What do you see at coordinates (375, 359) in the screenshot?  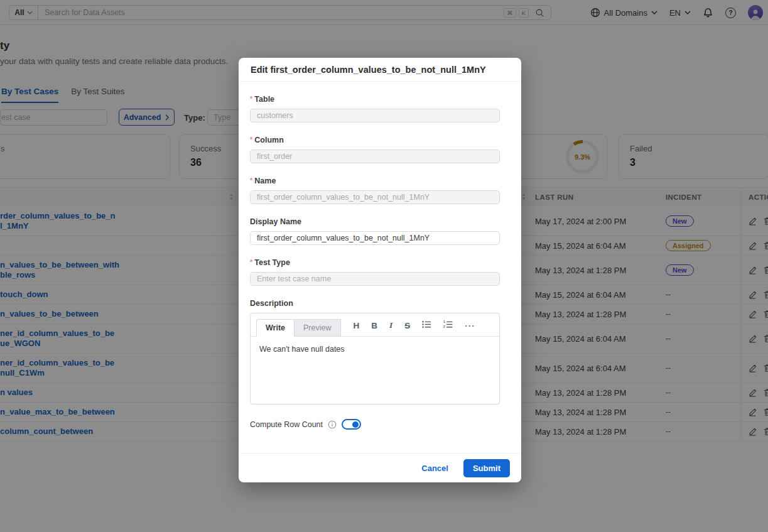 I see `markdown-editor: Write Preview H B I S 12` at bounding box center [375, 359].